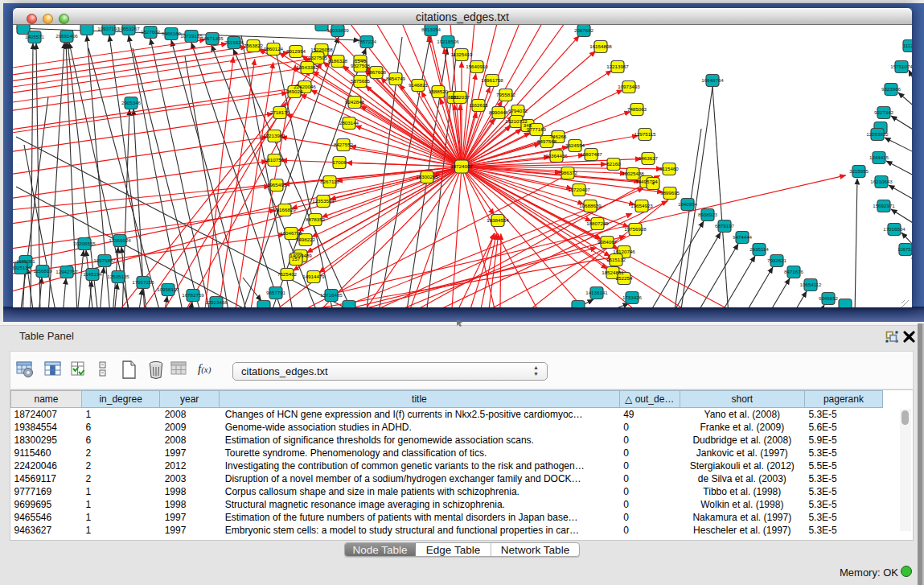  Describe the element at coordinates (492, 80) in the screenshot. I see `svg-text: 16961758` at that location.